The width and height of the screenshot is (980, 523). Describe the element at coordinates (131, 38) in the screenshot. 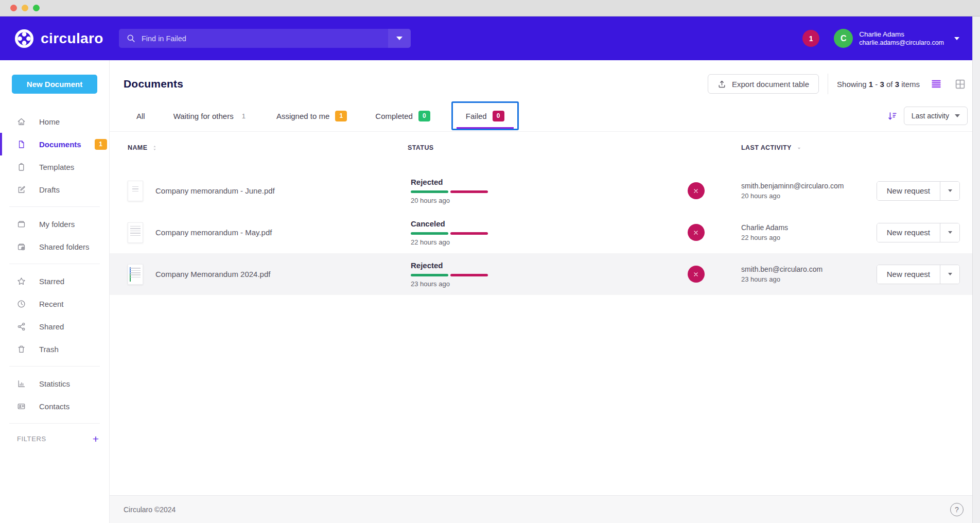

I see `search-icon` at that location.